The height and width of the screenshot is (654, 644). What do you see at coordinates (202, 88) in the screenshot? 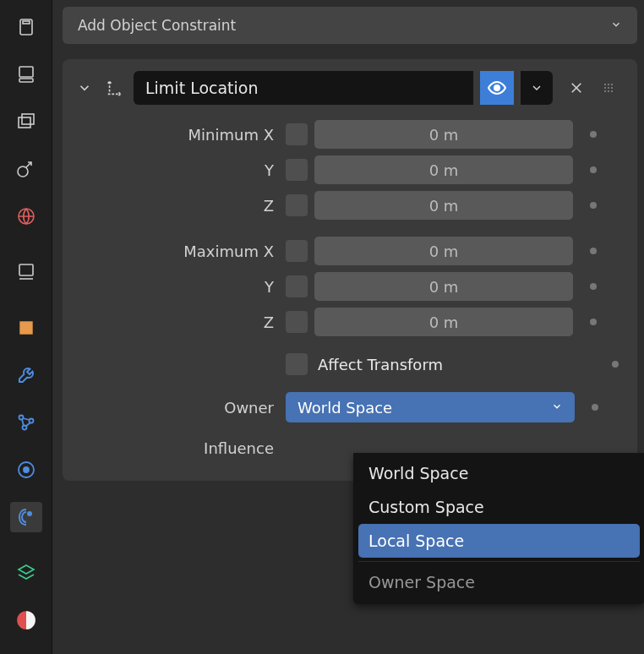
I see `constraint-name-text: Limit Location` at bounding box center [202, 88].